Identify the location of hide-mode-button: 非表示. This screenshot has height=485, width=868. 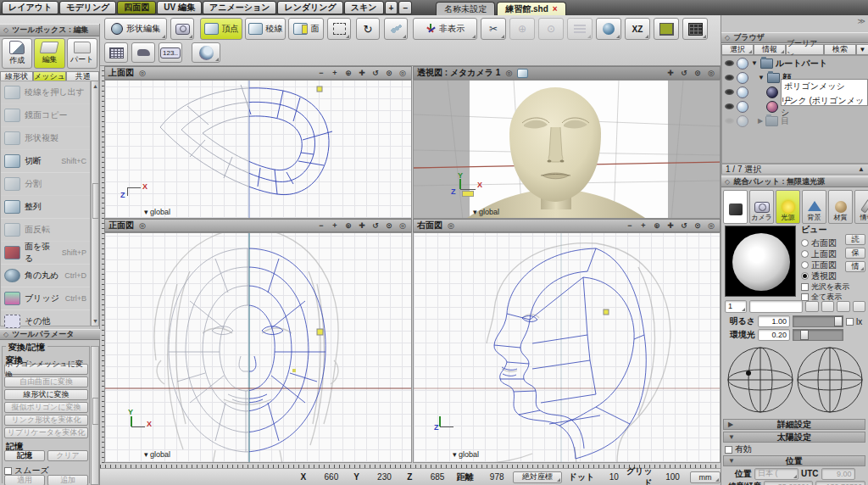
(445, 29).